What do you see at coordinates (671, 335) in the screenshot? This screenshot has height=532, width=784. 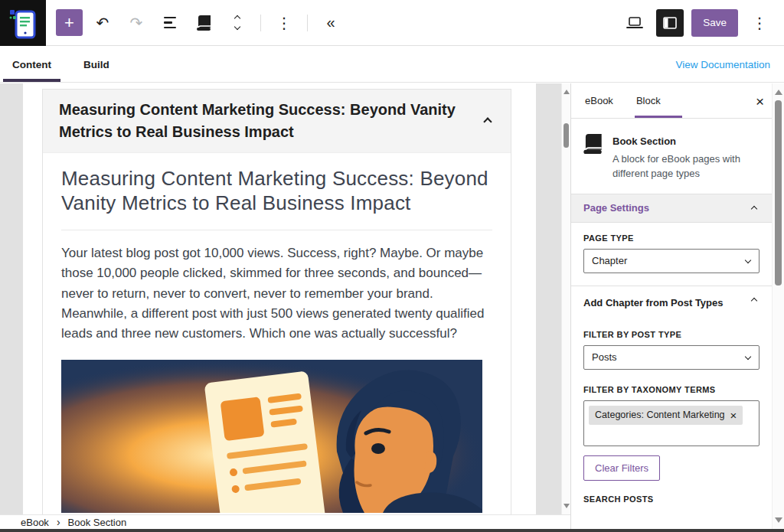 I see `filter-post-type-label: FILTER BY POST TYPE` at bounding box center [671, 335].